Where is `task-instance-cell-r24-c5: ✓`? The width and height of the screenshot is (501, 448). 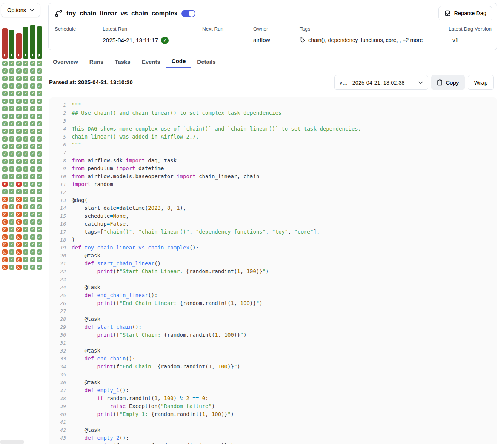
task-instance-cell-r24-c5: ✓ is located at coordinates (33, 245).